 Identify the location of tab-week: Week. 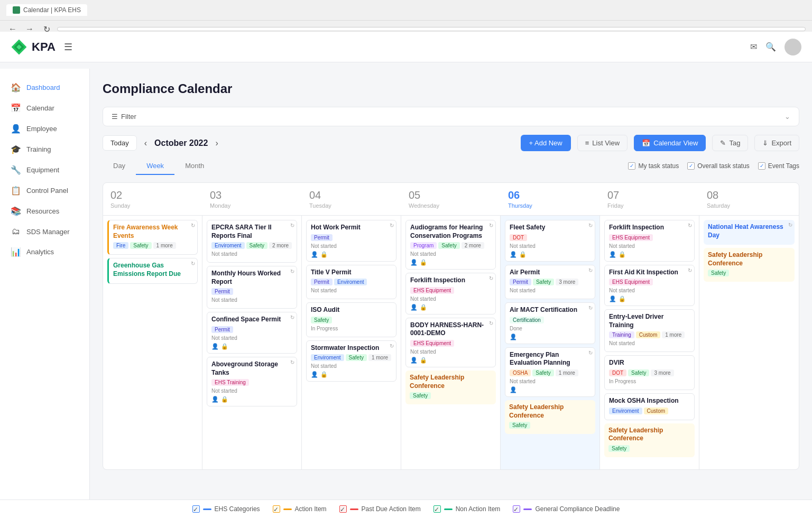
(155, 166).